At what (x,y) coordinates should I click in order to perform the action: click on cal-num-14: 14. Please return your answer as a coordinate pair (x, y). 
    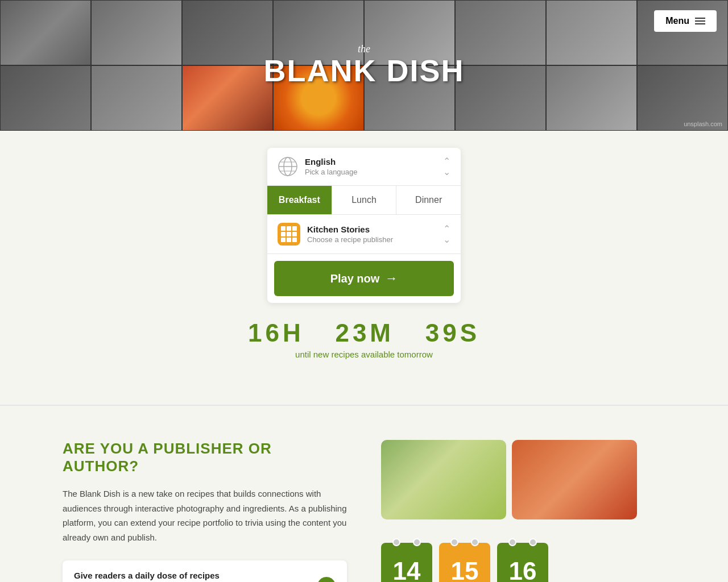
    Looking at the image, I should click on (407, 571).